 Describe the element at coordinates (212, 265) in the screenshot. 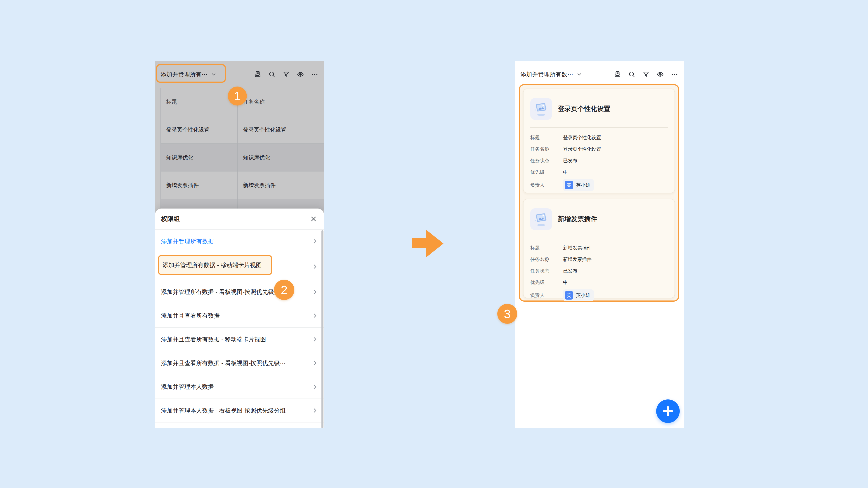

I see `permission-group-label: 添加并管理所有数据 - 移动端卡片视图` at that location.